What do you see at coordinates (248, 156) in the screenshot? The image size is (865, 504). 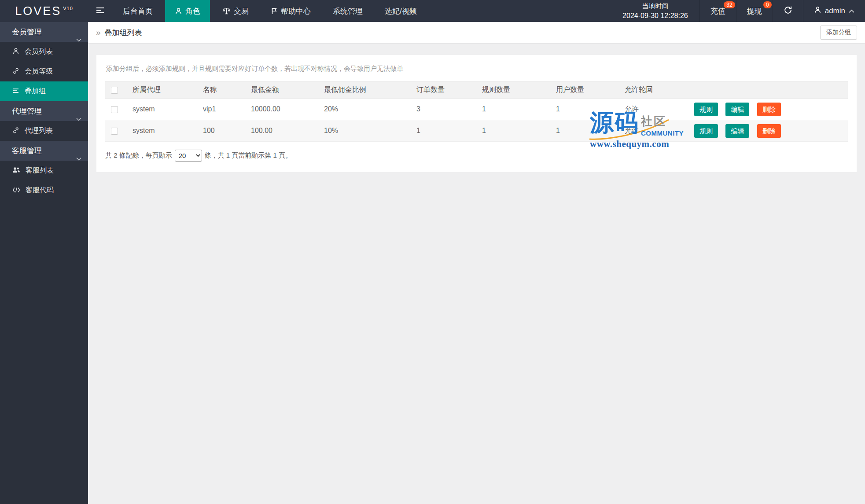 I see `pagination-suffix: 條，共 1 頁當前顯示第 1 頁。` at bounding box center [248, 156].